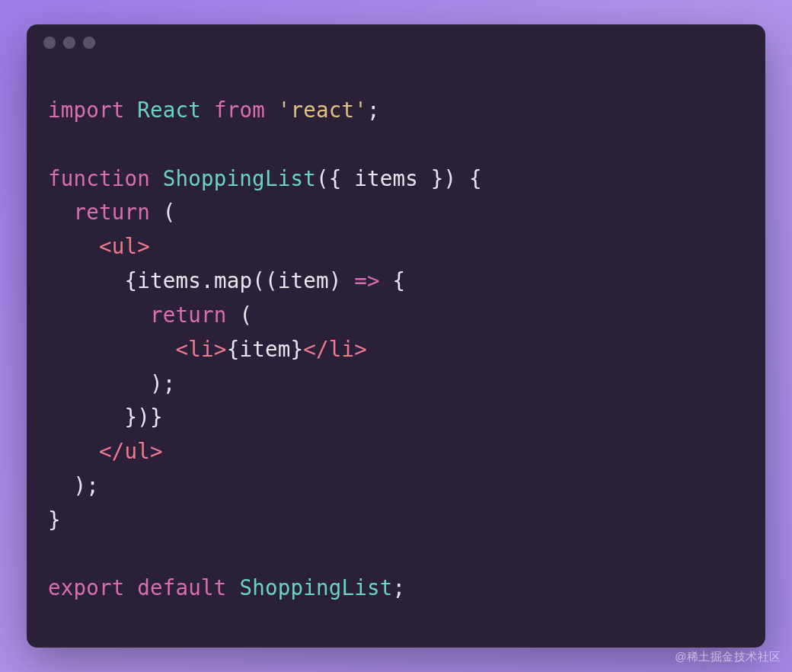 The height and width of the screenshot is (672, 792). I want to click on traffic-light-zoom-icon, so click(89, 43).